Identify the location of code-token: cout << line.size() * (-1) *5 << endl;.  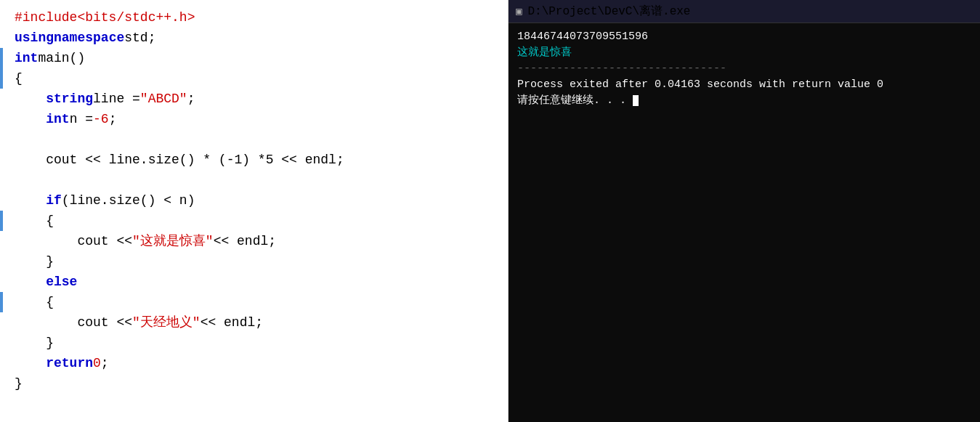
(195, 160).